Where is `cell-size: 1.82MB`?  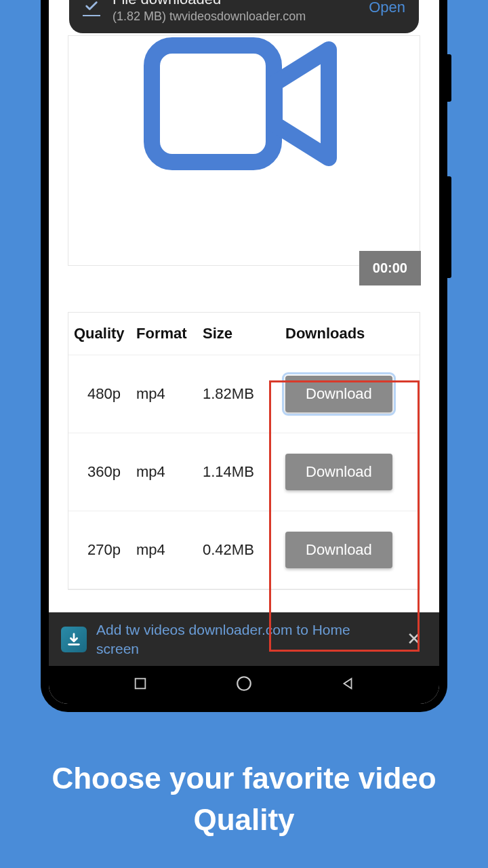
cell-size: 1.82MB is located at coordinates (231, 394).